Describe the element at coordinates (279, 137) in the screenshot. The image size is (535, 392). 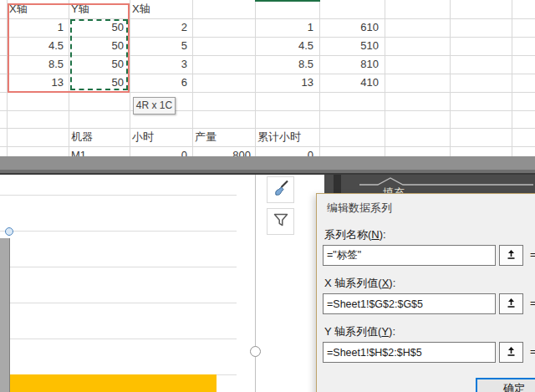
I see `cell-cumhours-header: 累计小时` at that location.